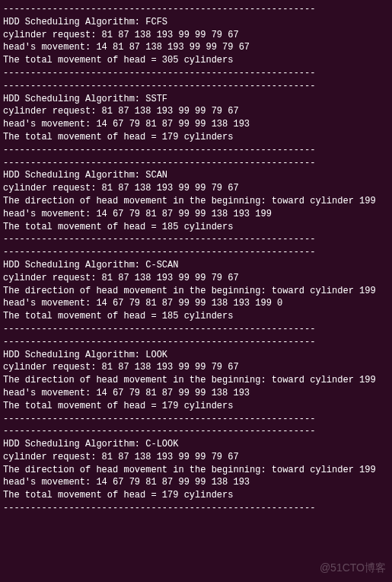  What do you see at coordinates (196, 355) in the screenshot?
I see `algorithm-name-line: HDD Scheduling Algorithm: LOOK` at bounding box center [196, 355].